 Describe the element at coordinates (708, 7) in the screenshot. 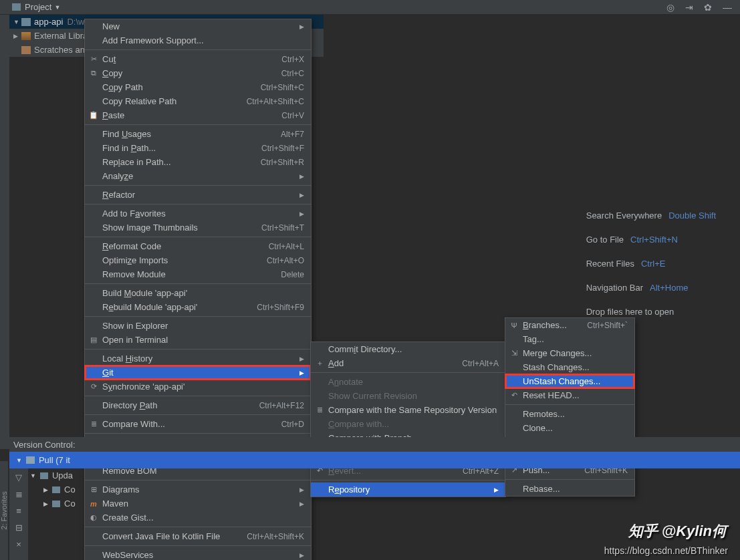

I see `gear-icon: ✿` at that location.